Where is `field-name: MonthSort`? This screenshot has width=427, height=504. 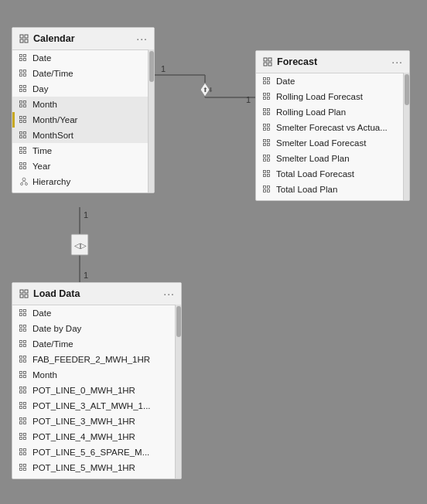 field-name: MonthSort is located at coordinates (53, 135).